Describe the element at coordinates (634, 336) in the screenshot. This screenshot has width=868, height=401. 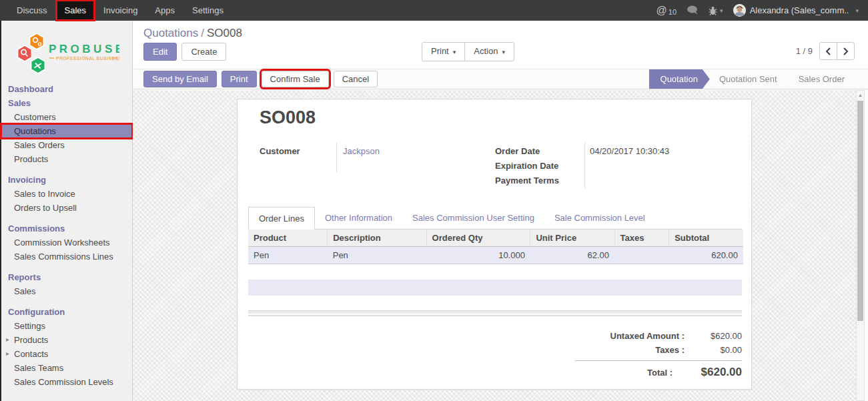
I see `untaxed-amount-label: Untaxed Amount :` at that location.